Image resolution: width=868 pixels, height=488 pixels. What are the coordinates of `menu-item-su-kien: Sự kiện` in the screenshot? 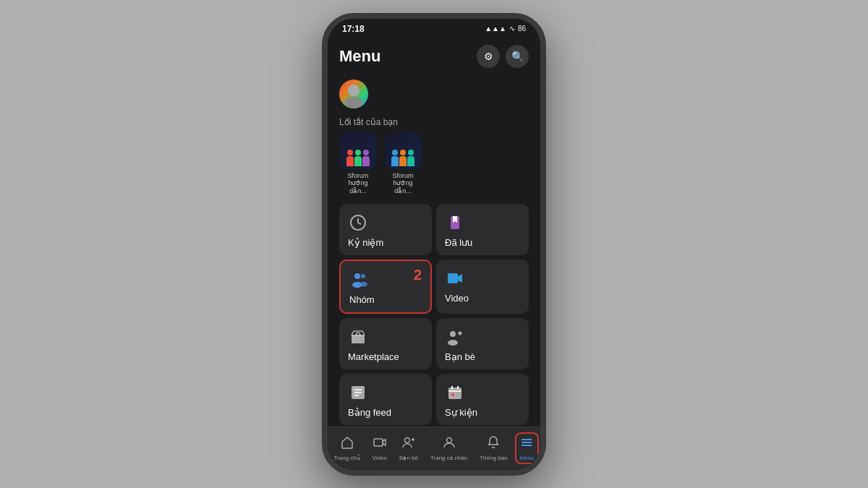 It's located at (482, 399).